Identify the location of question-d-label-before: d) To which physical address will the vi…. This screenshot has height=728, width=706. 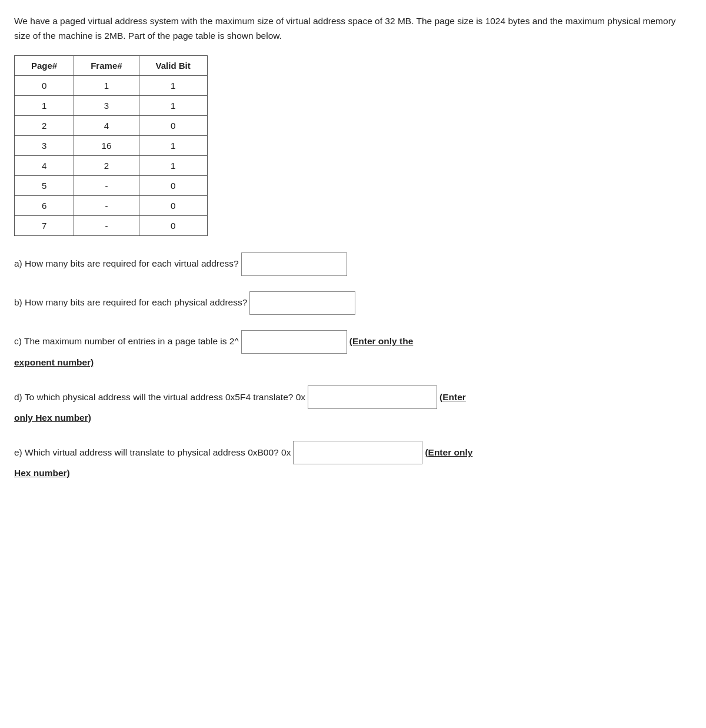
(160, 397).